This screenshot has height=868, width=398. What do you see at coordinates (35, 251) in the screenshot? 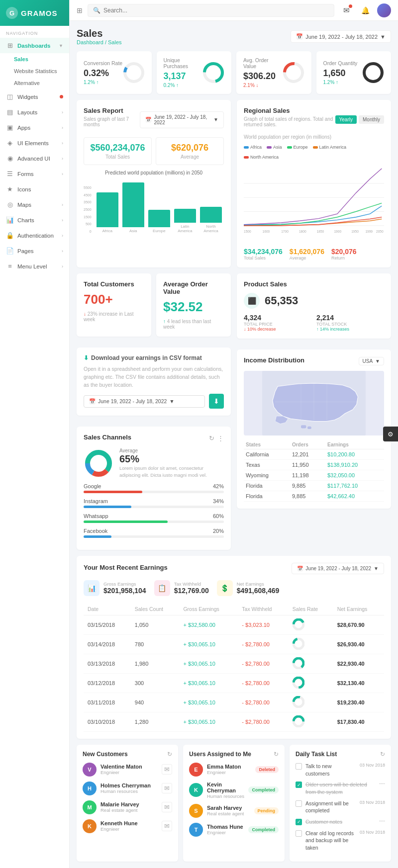
I see `sidebar-item-pages: 📄 Pages ›` at bounding box center [35, 251].